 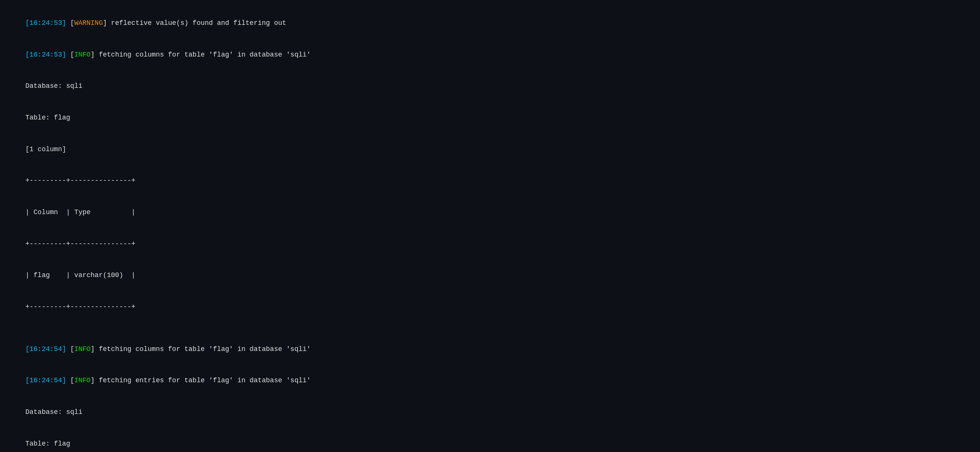 I want to click on text-13: Database: sqli, so click(x=54, y=412).